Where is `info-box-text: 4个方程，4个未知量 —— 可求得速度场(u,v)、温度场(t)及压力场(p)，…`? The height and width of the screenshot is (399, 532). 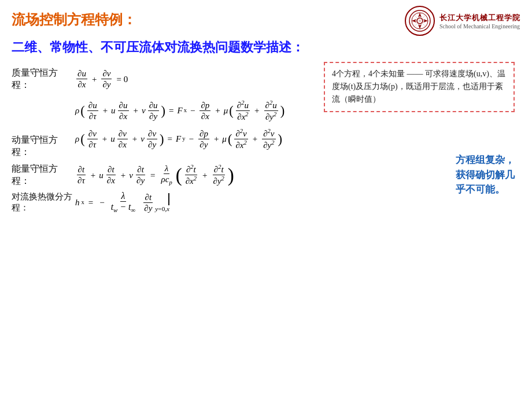 info-box-text: 4个方程，4个未知量 —— 可求得速度场(u,v)、温度场(t)及压力场(p)，… is located at coordinates (419, 87).